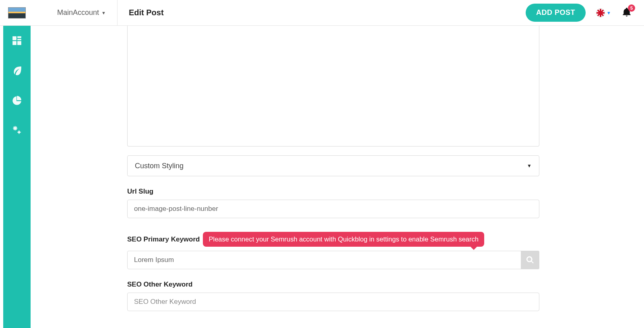  Describe the element at coordinates (322, 13) in the screenshot. I see `top-header: MainAccount ▼ Edit Post ADD POST ▼ 5` at that location.